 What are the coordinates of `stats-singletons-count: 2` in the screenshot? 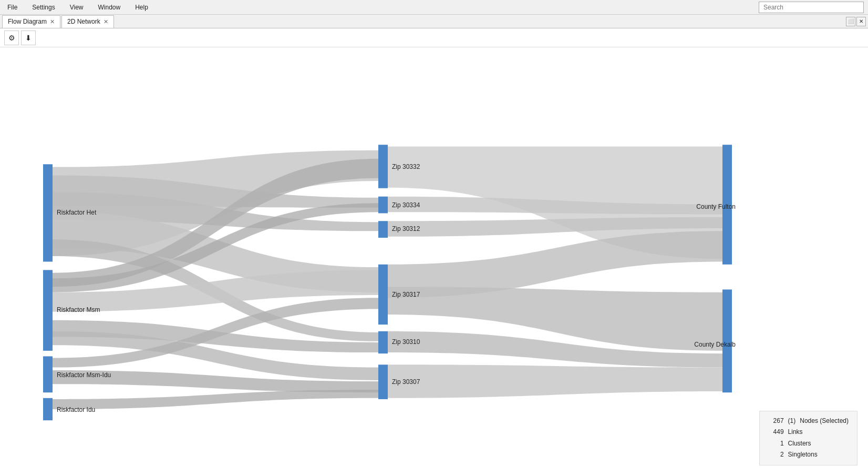 It's located at (776, 455).